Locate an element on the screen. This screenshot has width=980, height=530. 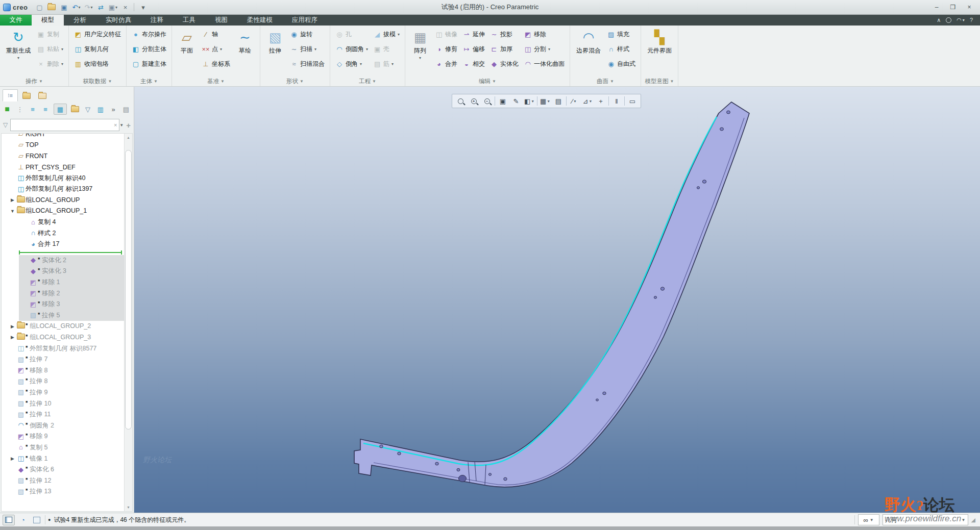
window-button: ▣▾ is located at coordinates (113, 7).